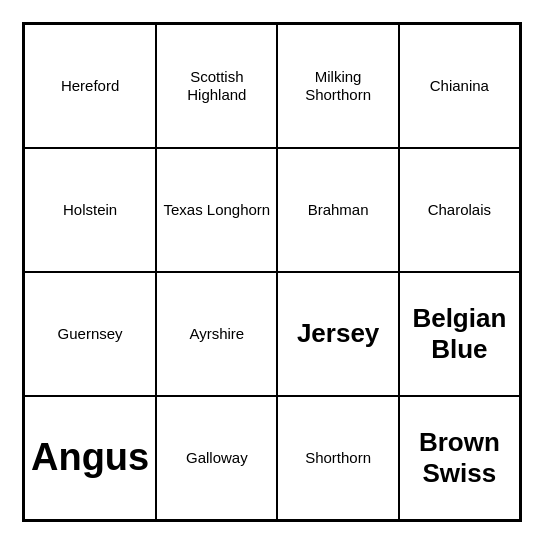  I want to click on cell-label-11: Belgian Blue, so click(460, 334).